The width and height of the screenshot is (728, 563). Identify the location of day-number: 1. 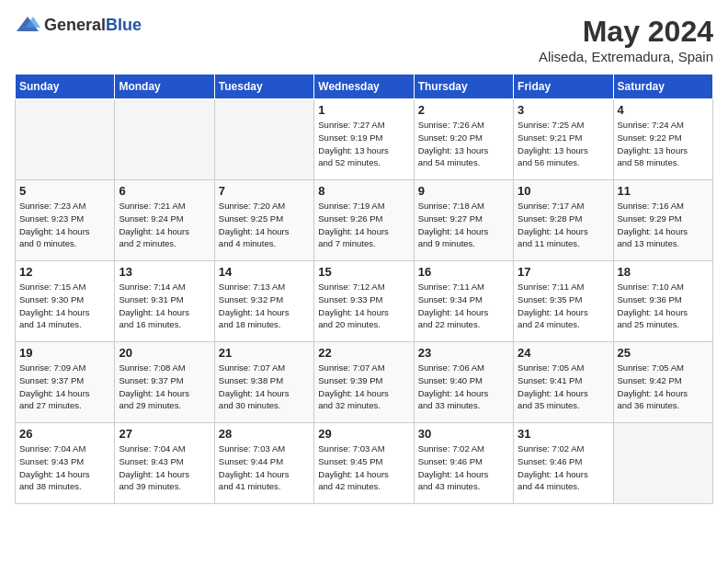
(364, 110).